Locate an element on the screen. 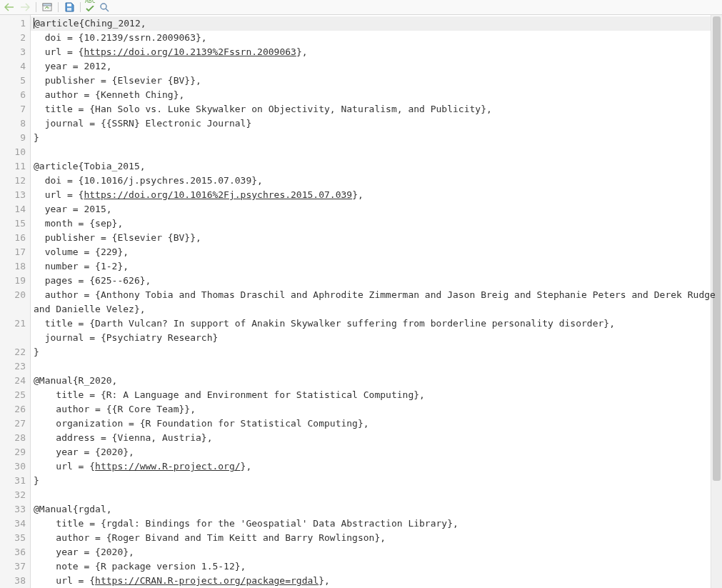  line-number: 37 is located at coordinates (15, 567).